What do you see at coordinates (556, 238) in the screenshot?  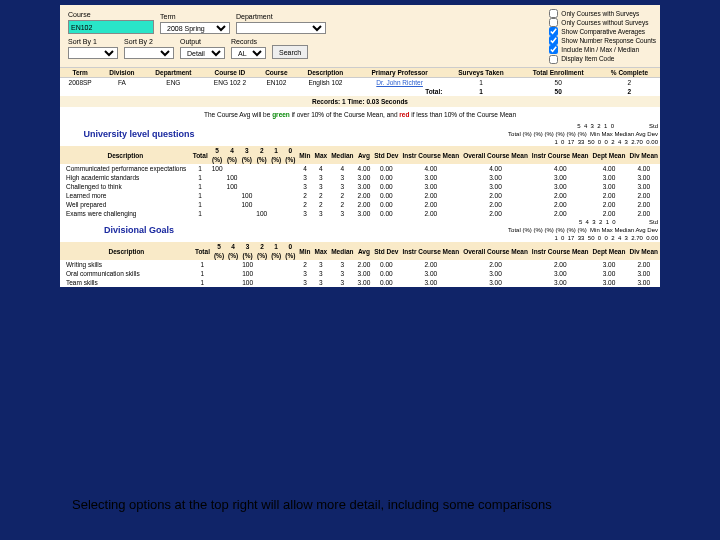 I see `v: 1` at bounding box center [556, 238].